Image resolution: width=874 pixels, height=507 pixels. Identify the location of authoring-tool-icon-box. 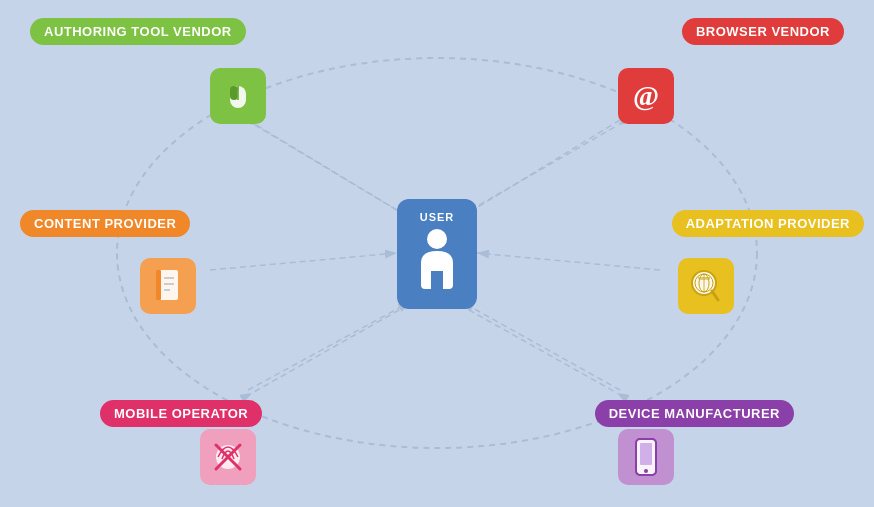
(238, 96).